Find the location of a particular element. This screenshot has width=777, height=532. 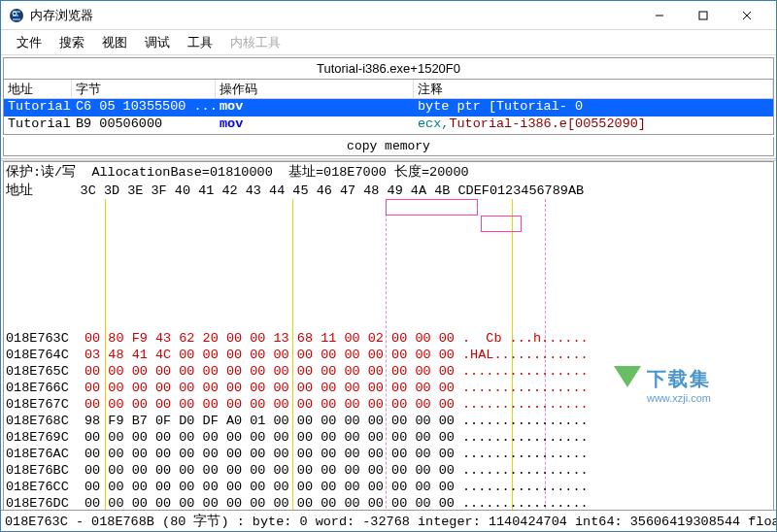

hex-row: 018E76CC 00 00 00 00 00 00 00 00 00 00 0… is located at coordinates (388, 487).